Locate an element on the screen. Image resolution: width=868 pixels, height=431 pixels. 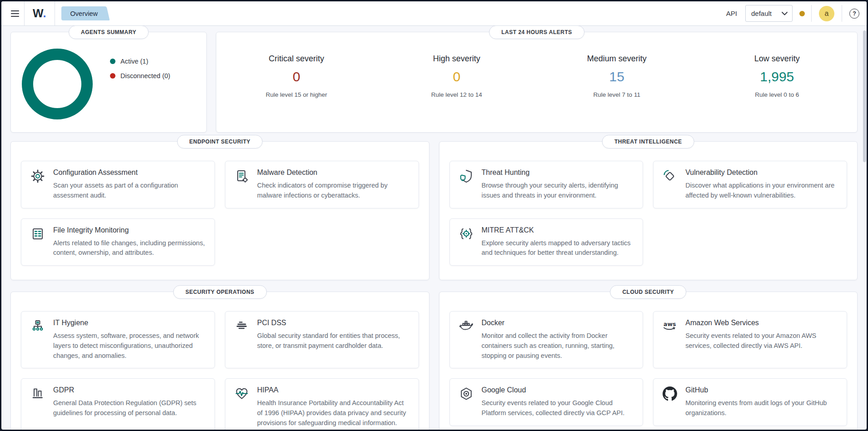
card-mitre-attack: MITRE ATT&CK Explore security alerts map… is located at coordinates (546, 243).